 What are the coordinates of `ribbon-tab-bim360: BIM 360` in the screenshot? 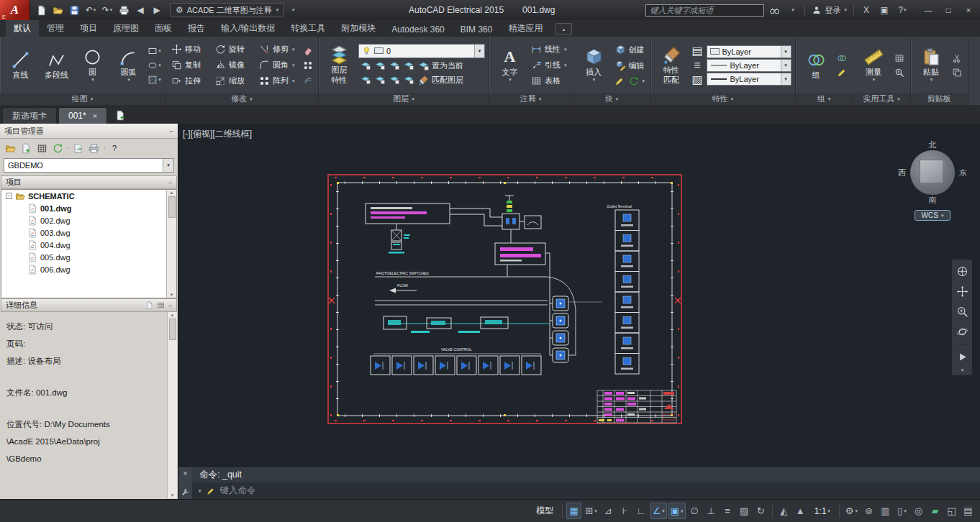 It's located at (476, 29).